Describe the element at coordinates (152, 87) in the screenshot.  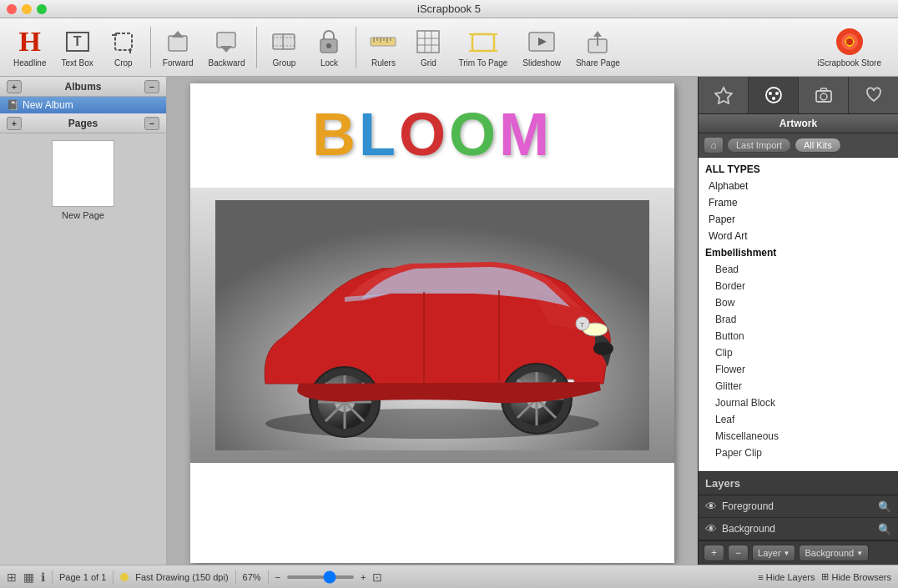
I see `albums-remove-button: −` at that location.